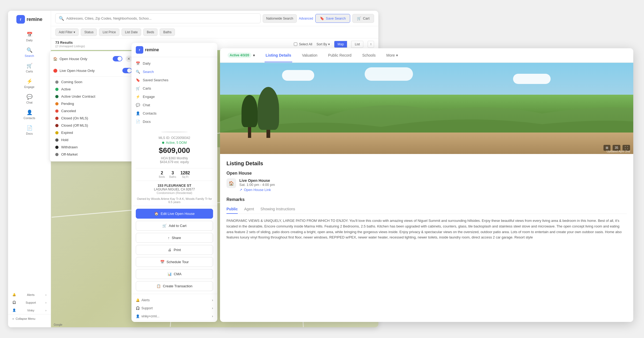  I want to click on status-coming-soon: Coming Soon, so click(93, 82).